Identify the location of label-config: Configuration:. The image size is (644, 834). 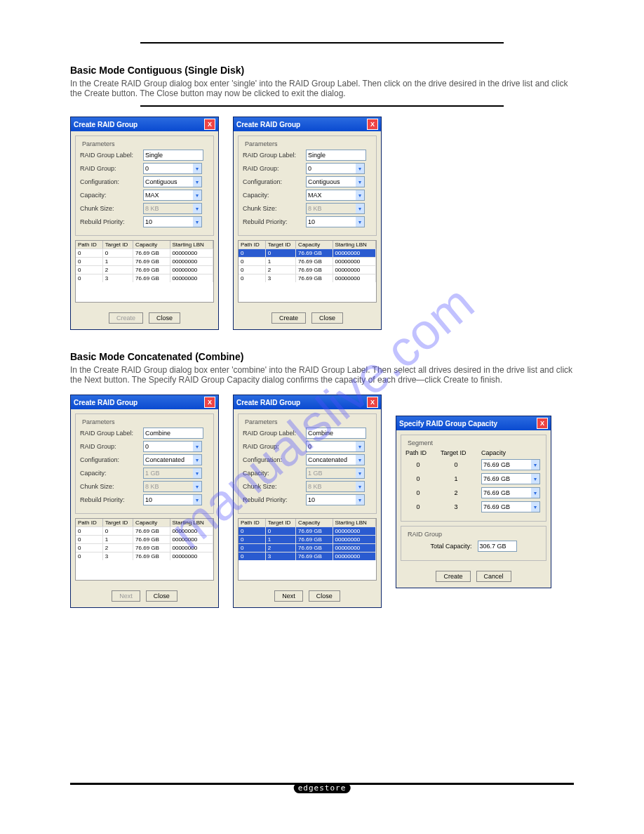
(112, 182).